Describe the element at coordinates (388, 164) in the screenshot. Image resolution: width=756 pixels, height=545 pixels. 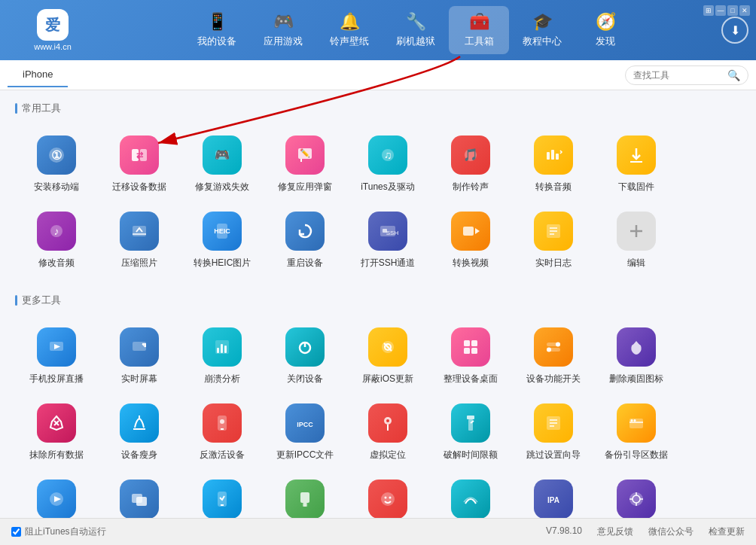
I see `tool-itunes: ♫ iTunes及驱动` at that location.